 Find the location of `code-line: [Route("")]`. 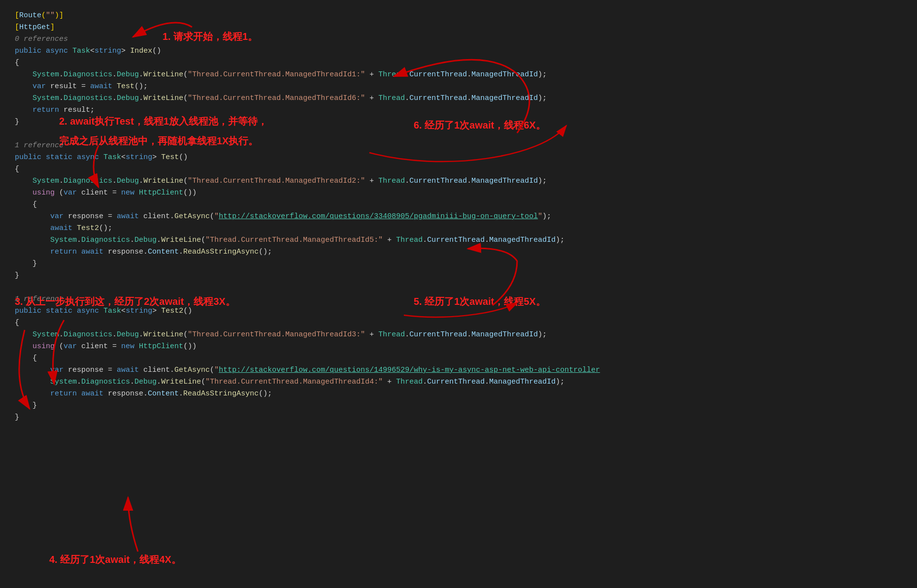

code-line: [Route("")] is located at coordinates (458, 16).